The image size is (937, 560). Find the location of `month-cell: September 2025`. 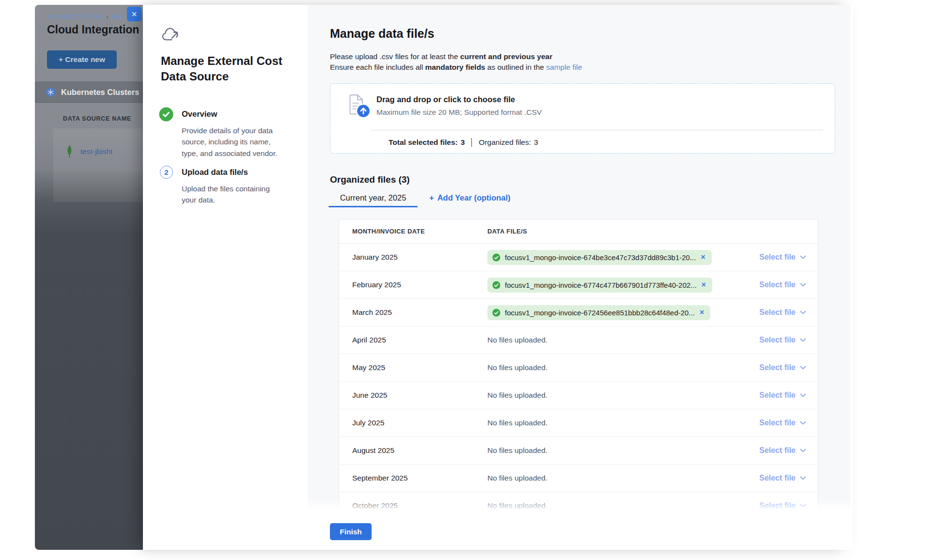

month-cell: September 2025 is located at coordinates (420, 478).